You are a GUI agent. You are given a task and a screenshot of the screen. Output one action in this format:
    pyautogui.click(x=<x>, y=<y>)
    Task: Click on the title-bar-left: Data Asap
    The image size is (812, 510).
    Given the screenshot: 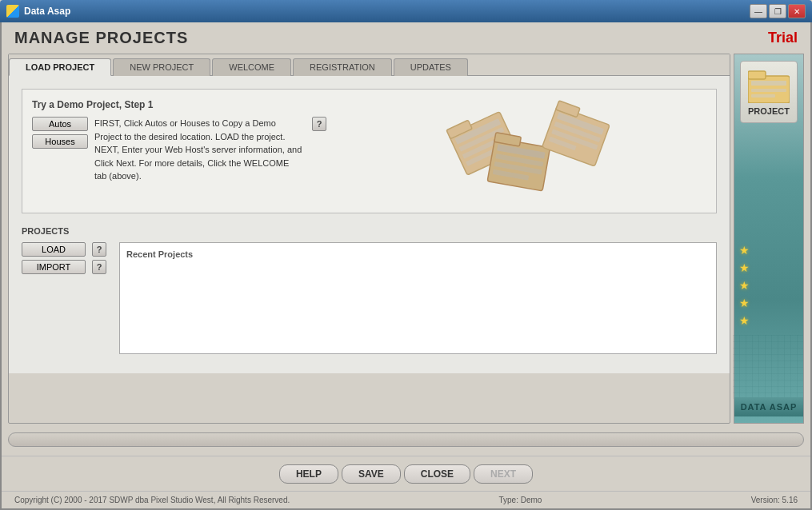 What is the action you would take?
    pyautogui.click(x=38, y=11)
    